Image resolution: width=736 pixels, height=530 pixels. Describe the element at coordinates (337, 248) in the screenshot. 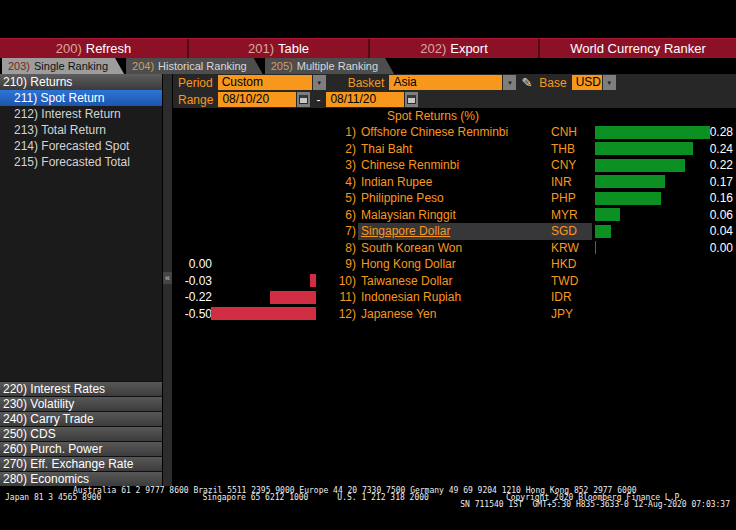

I see `row-rank: 8)` at that location.